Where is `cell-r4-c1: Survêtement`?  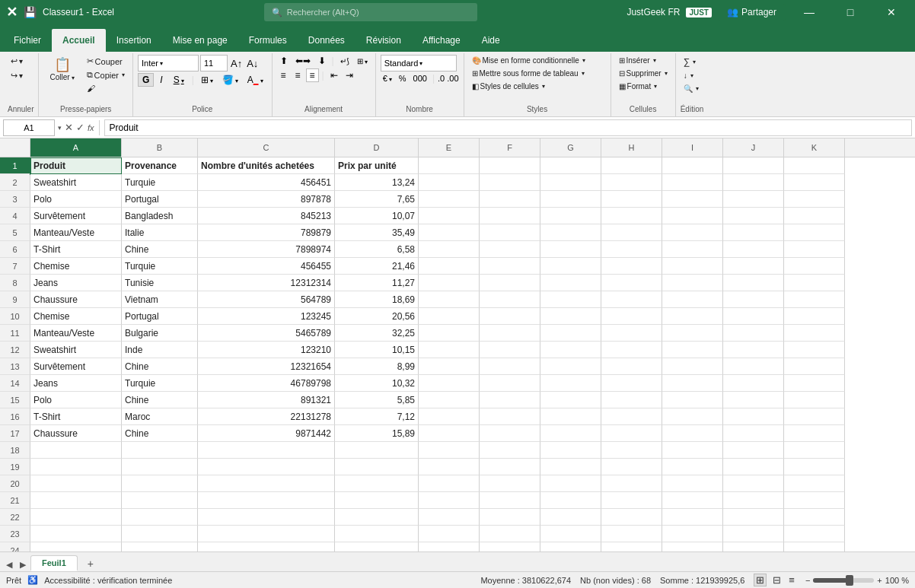
cell-r4-c1: Survêtement is located at coordinates (76, 216).